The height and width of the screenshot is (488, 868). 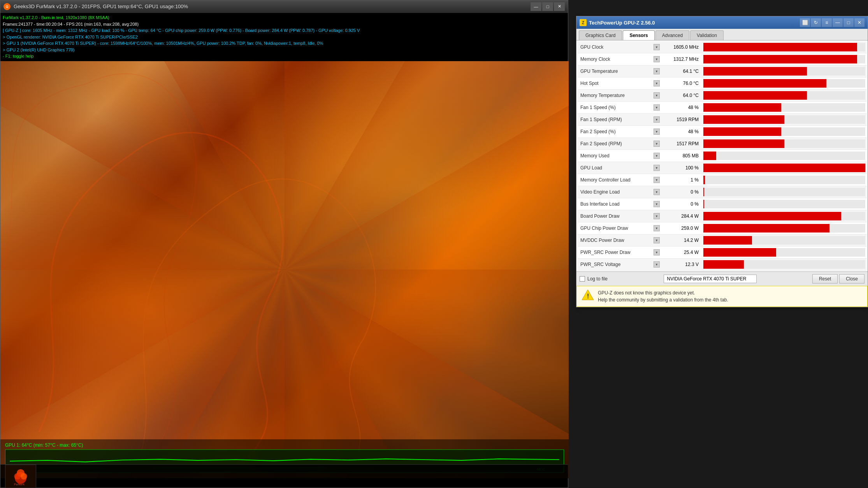 What do you see at coordinates (19, 484) in the screenshot?
I see `svg-text: FurMark` at bounding box center [19, 484].